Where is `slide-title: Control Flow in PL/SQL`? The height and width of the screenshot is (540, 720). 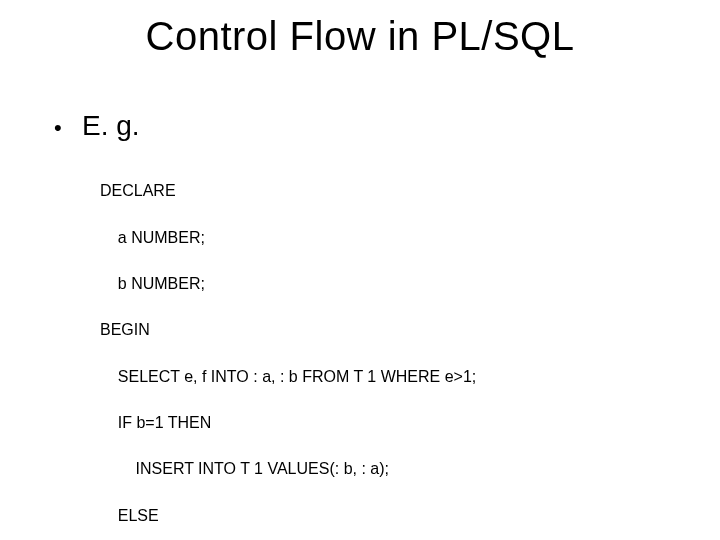
slide-title: Control Flow in PL/SQL is located at coordinates (360, 36).